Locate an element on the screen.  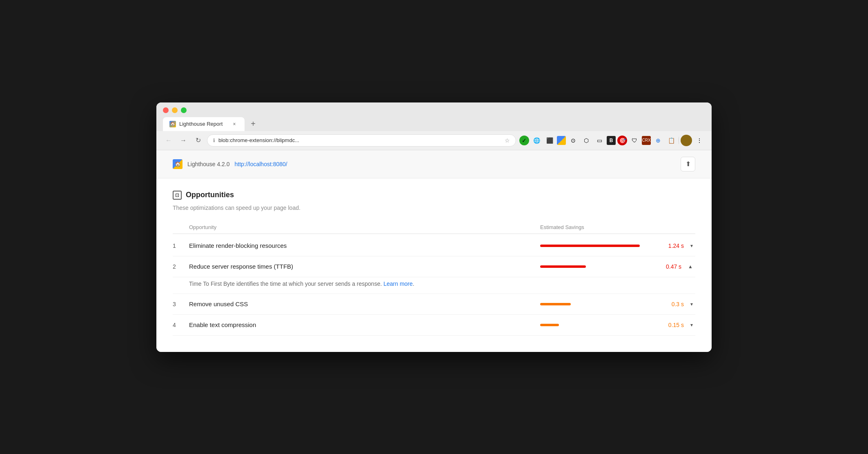
forward-button: → is located at coordinates (183, 140).